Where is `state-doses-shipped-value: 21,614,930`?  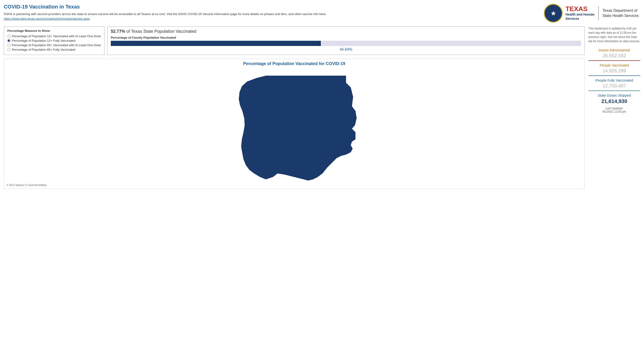
state-doses-shipped-value: 21,614,930 is located at coordinates (614, 102).